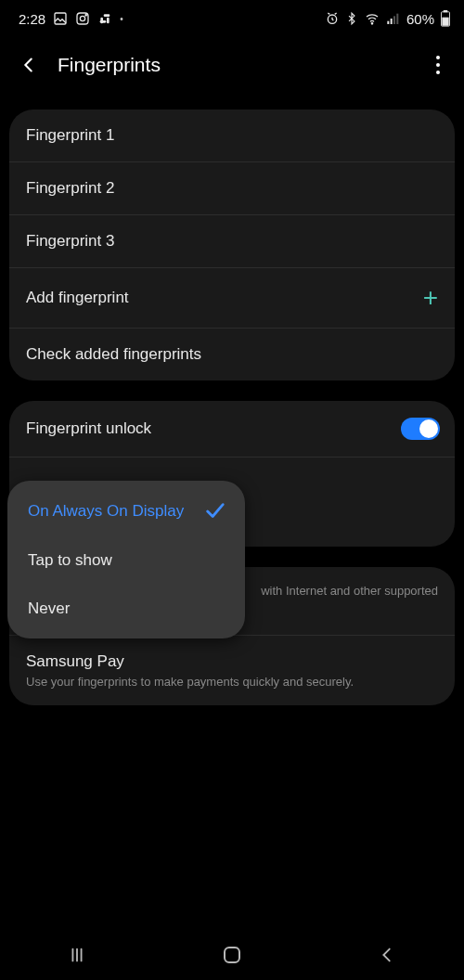 The width and height of the screenshot is (464, 980). What do you see at coordinates (232, 355) in the screenshot?
I see `check-fingerprints-label: Check added fingerprints` at bounding box center [232, 355].